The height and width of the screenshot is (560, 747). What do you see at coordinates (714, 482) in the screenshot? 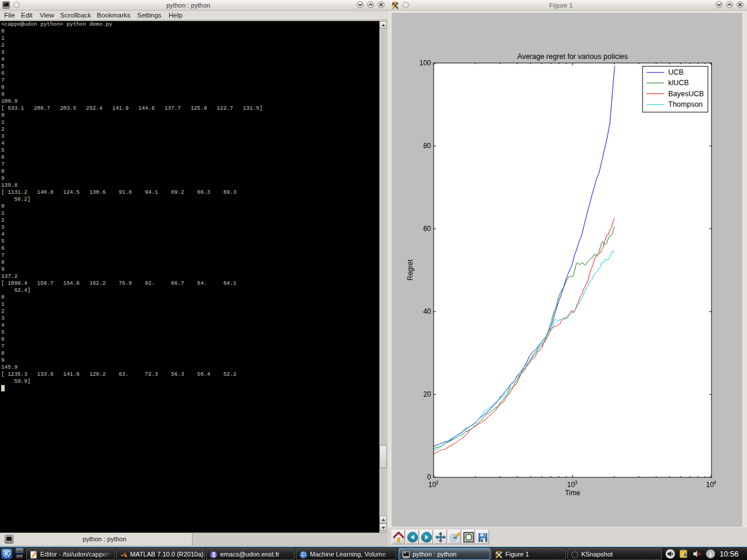
I see `svg-text: 4` at bounding box center [714, 482].